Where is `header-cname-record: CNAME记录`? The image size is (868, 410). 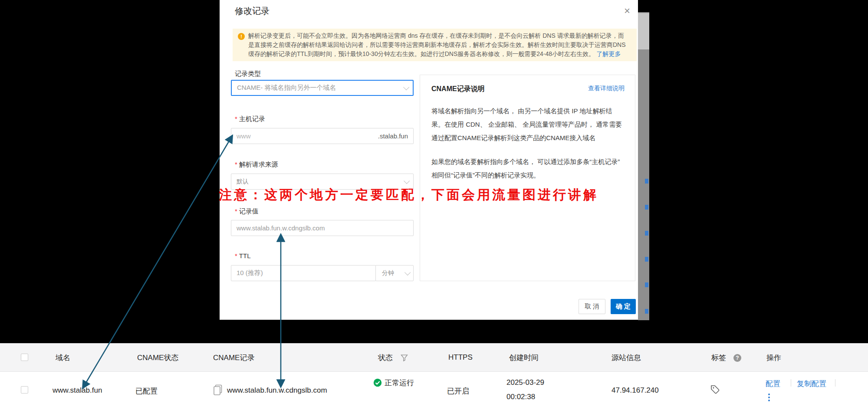 header-cname-record: CNAME记录 is located at coordinates (233, 358).